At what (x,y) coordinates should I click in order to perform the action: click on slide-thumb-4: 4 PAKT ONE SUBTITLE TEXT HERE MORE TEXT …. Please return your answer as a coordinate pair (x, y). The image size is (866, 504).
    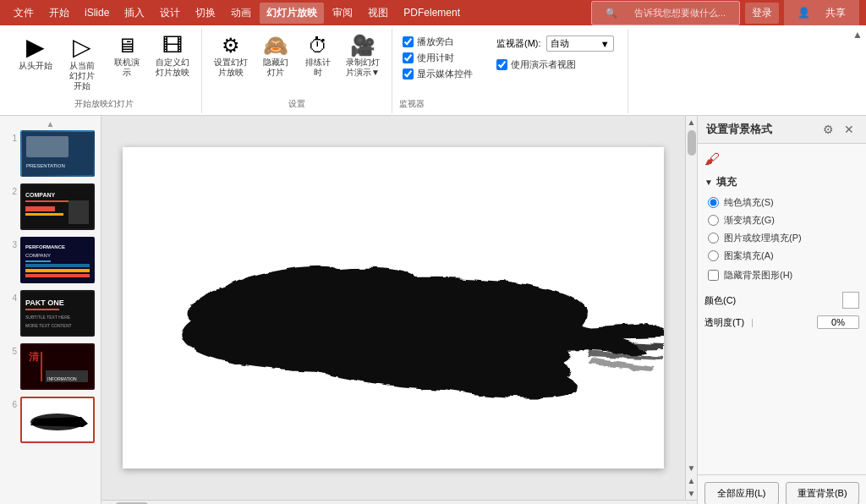
    Looking at the image, I should click on (51, 313).